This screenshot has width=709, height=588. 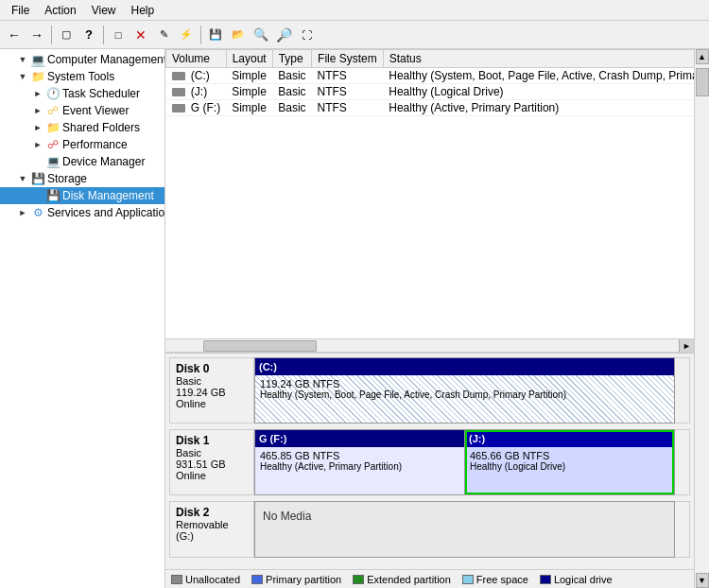 What do you see at coordinates (212, 369) in the screenshot?
I see `disk0-name: Disk 0` at bounding box center [212, 369].